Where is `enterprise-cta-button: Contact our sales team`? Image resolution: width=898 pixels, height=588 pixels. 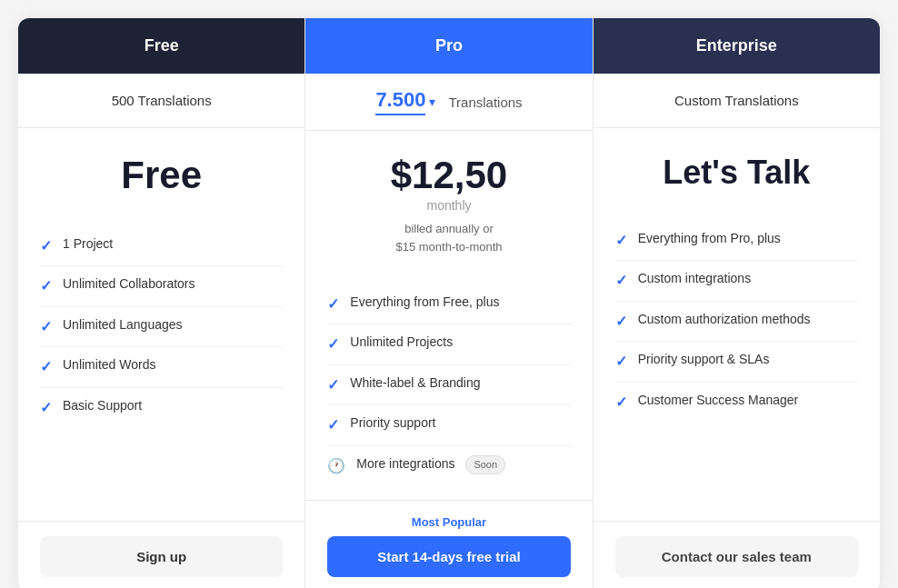 enterprise-cta-button: Contact our sales team is located at coordinates (736, 556).